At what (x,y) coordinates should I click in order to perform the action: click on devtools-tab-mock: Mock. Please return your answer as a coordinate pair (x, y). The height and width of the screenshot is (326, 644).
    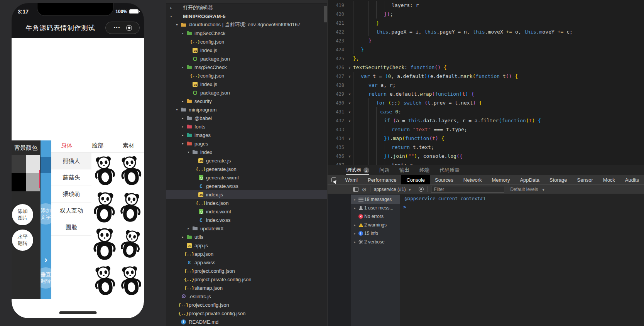
    Looking at the image, I should click on (609, 180).